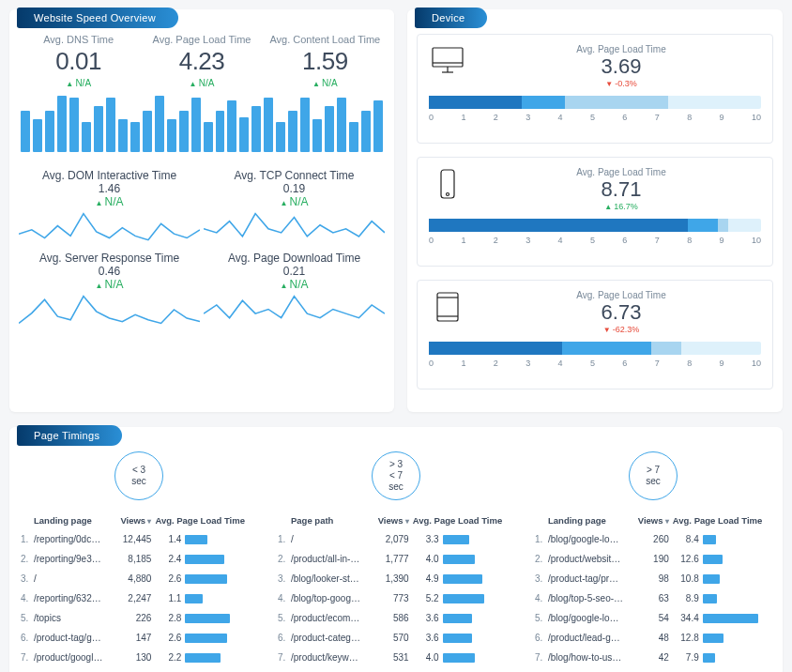 The image size is (792, 672). What do you see at coordinates (79, 39) in the screenshot?
I see `metric-label: Avg. DNS Time` at bounding box center [79, 39].